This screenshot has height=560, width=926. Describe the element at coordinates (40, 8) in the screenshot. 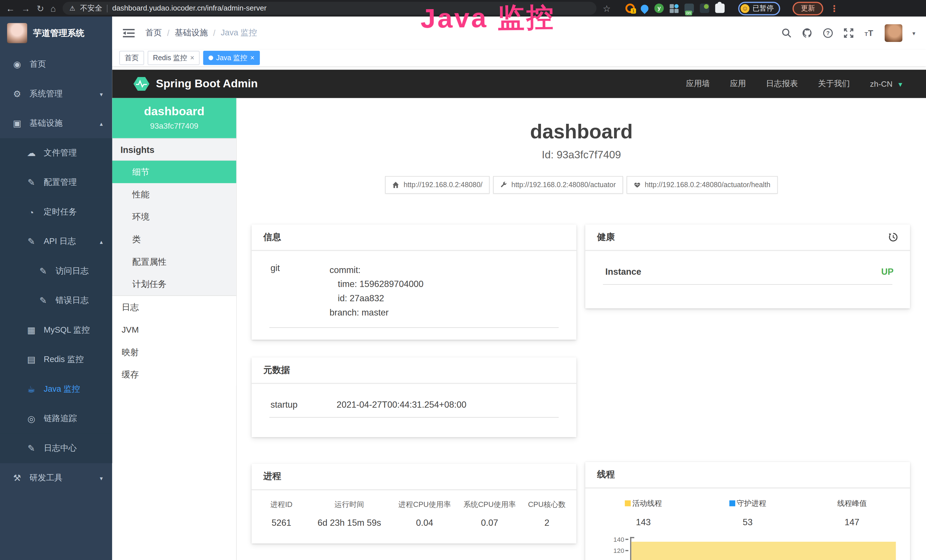

I see `browser-reload-icon: ↻` at that location.